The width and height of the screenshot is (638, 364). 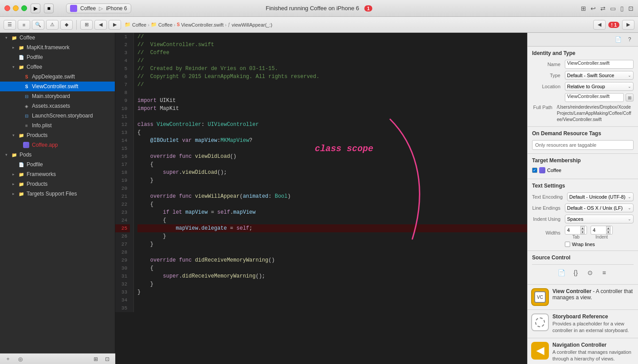 What do you see at coordinates (602, 230) in the screenshot?
I see `indent-width-input: 4 ▲ ▼` at bounding box center [602, 230].